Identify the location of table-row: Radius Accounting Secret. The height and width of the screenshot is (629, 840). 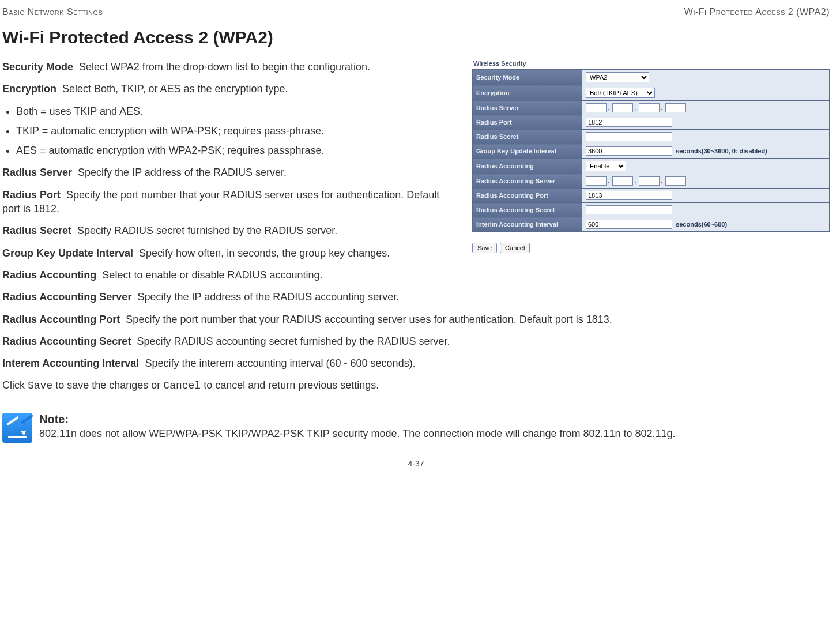
(651, 210).